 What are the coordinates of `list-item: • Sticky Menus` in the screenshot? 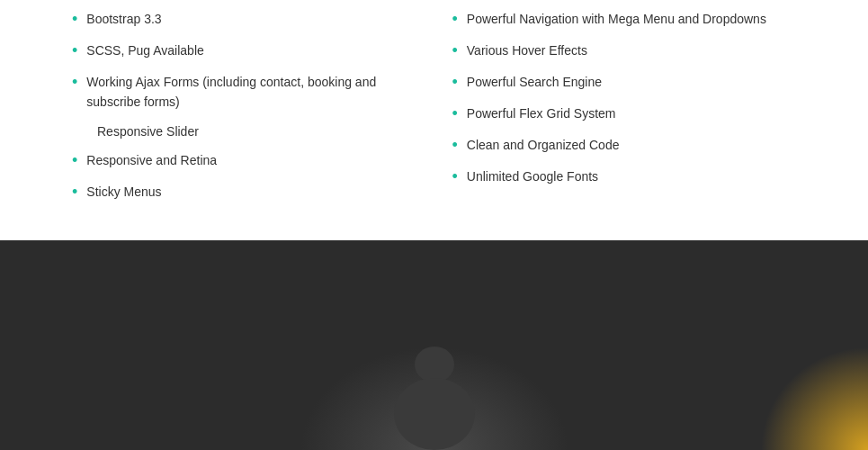 It's located at (245, 193).